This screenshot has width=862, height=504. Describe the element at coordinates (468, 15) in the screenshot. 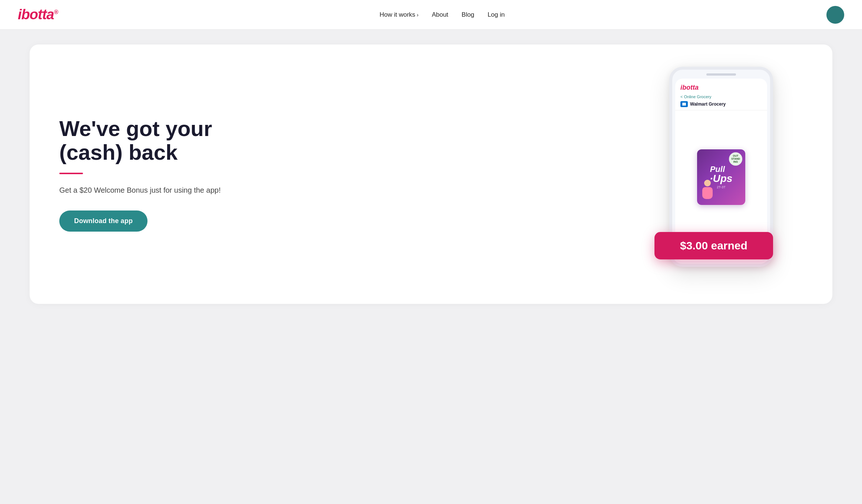

I see `nav-item-blog: Blog` at that location.